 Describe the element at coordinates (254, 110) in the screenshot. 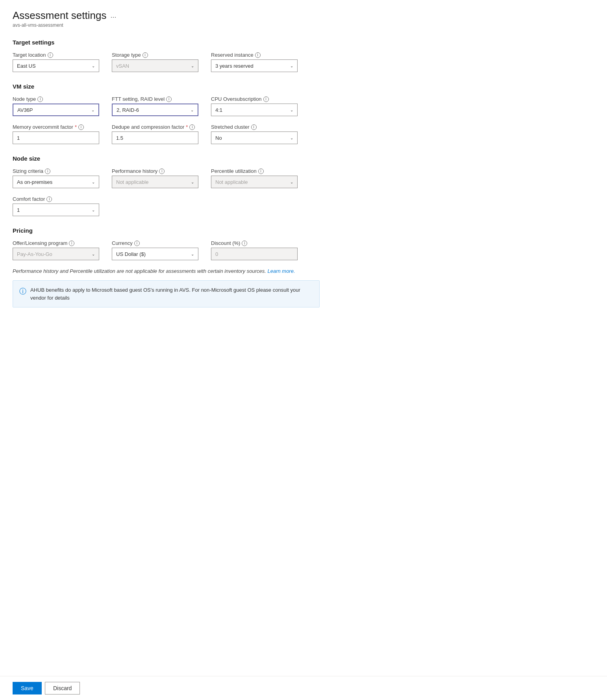

I see `cpu-oversubscription-select: 4:1 ⌄` at that location.